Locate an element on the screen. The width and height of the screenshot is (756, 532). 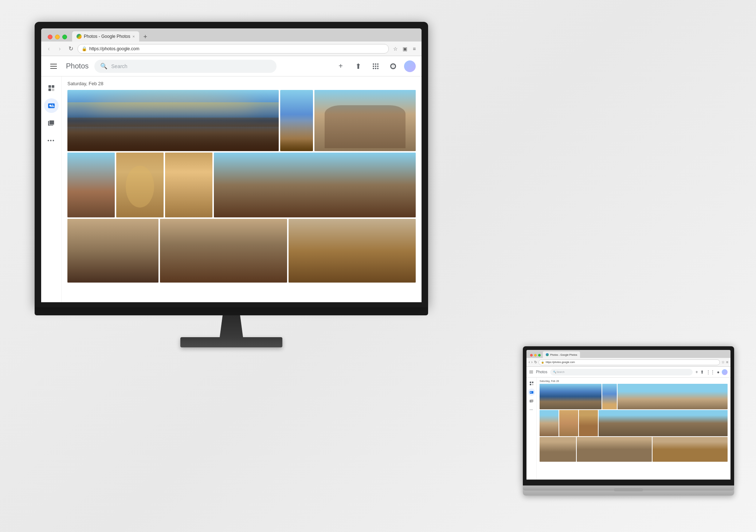
search-bar: 🔍 Search is located at coordinates (185, 66).